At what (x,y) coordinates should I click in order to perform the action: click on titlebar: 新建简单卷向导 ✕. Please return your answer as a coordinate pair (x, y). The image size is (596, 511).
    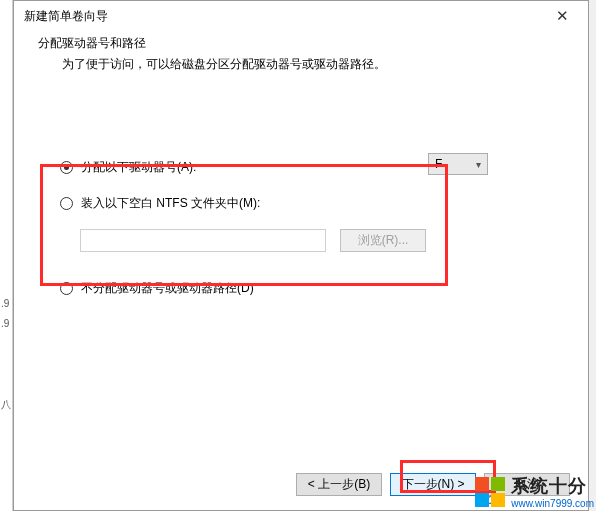
    Looking at the image, I should click on (301, 16).